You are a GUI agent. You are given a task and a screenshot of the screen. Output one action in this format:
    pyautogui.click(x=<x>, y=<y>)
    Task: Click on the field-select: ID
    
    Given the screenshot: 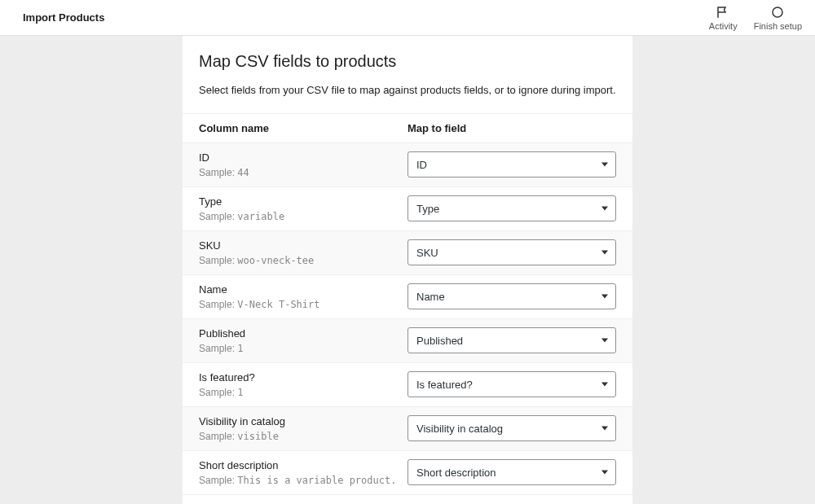 What is the action you would take?
    pyautogui.click(x=512, y=164)
    